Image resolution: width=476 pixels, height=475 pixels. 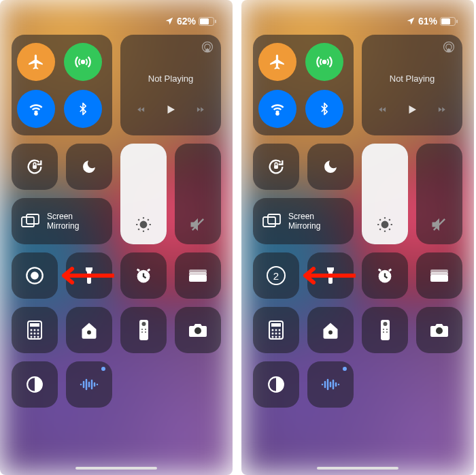 What do you see at coordinates (358, 21) in the screenshot?
I see `status-bar: 61%` at bounding box center [358, 21].